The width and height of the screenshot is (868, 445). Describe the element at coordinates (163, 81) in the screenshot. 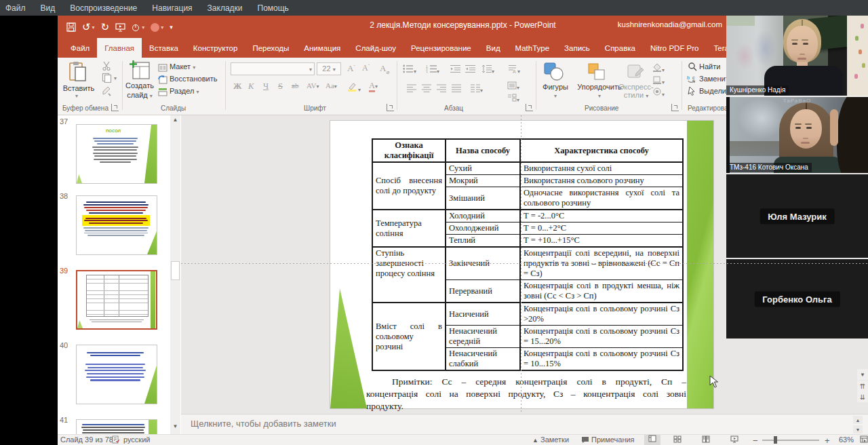

I see `reset-icon` at that location.